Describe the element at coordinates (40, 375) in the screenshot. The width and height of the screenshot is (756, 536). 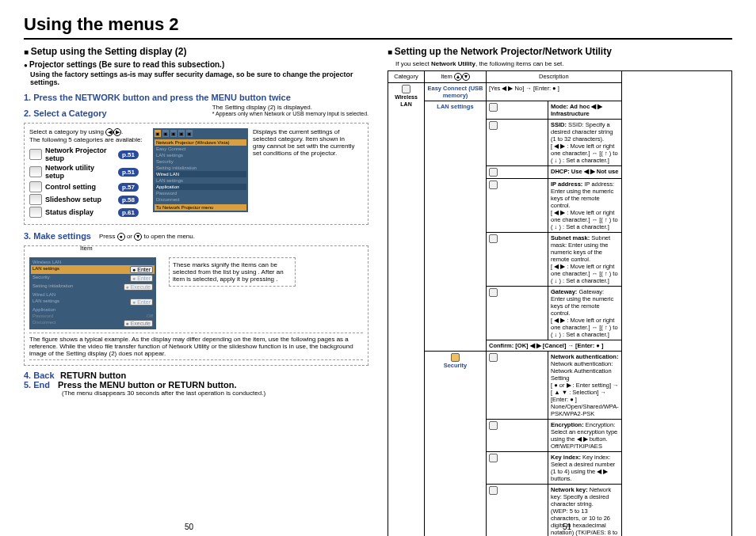
I see `step-4: 4. Back` at that location.